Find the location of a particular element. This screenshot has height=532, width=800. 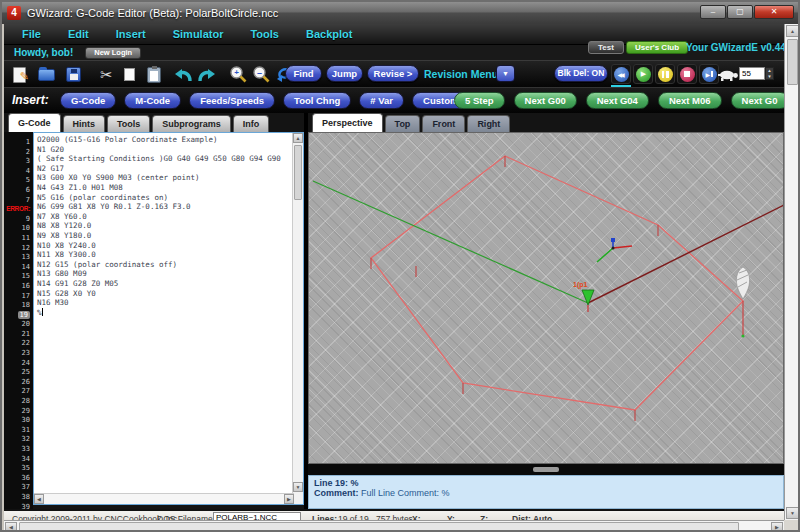

paste-button is located at coordinates (154, 74).